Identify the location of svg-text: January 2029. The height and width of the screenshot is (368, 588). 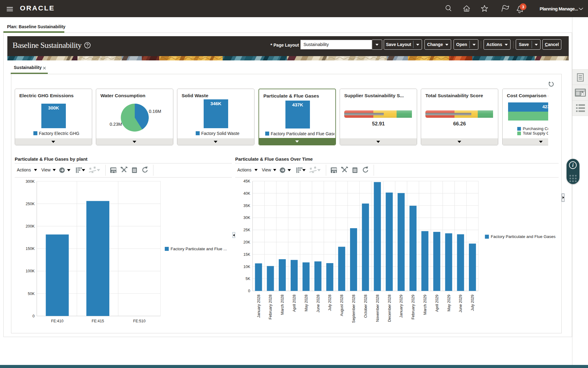
(401, 306).